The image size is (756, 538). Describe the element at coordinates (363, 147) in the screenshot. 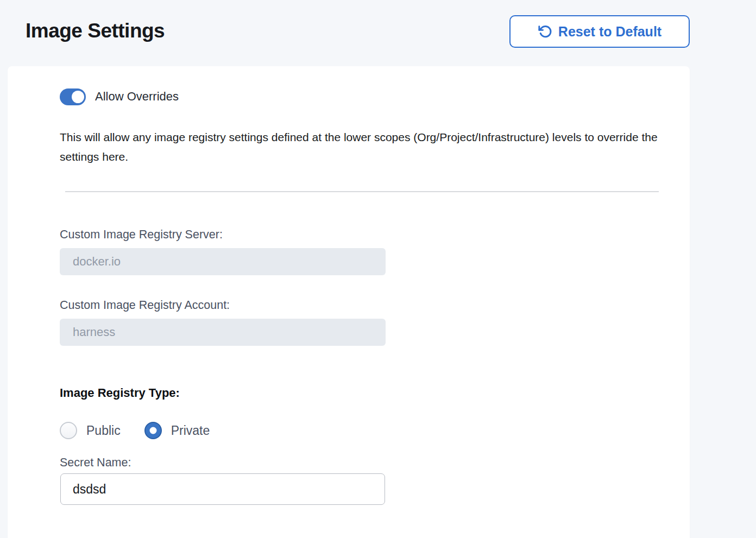

I see `overrides-description: This will allow any image registry setti…` at that location.